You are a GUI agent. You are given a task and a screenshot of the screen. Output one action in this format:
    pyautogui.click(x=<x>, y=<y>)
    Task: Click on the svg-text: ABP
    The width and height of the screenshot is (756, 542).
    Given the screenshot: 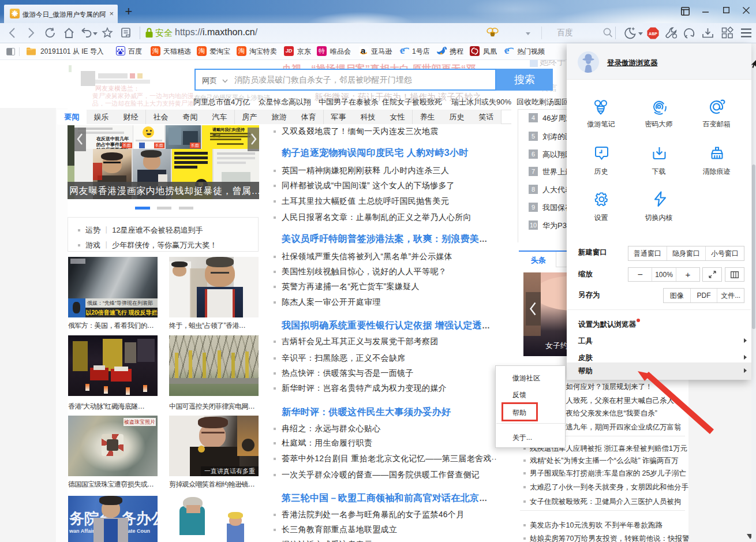 What is the action you would take?
    pyautogui.click(x=653, y=33)
    